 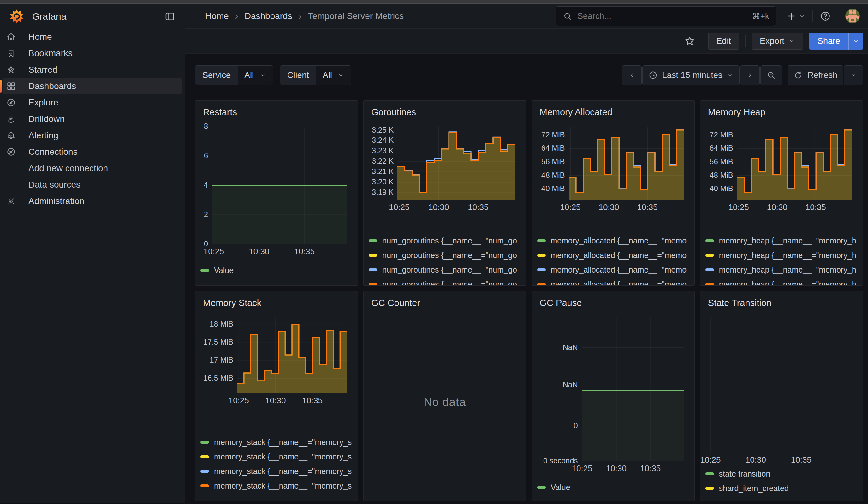 I want to click on search-input, so click(x=665, y=16).